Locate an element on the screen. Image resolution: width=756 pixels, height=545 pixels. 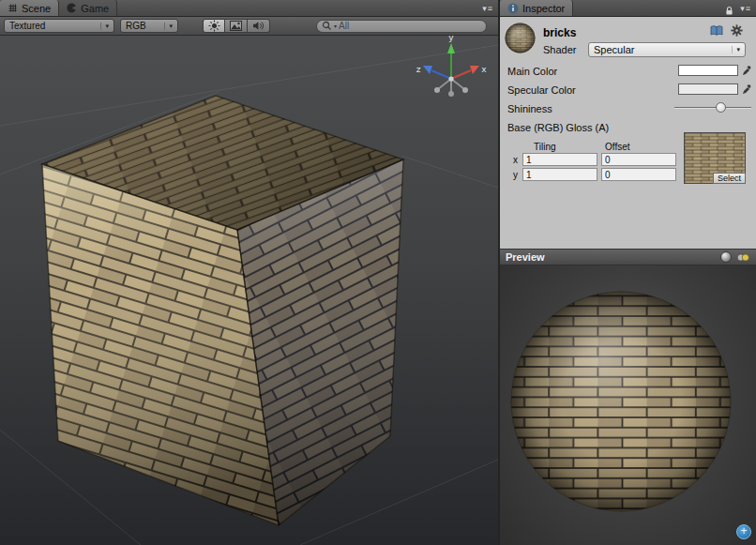
axis-y-label: y is located at coordinates (451, 39).